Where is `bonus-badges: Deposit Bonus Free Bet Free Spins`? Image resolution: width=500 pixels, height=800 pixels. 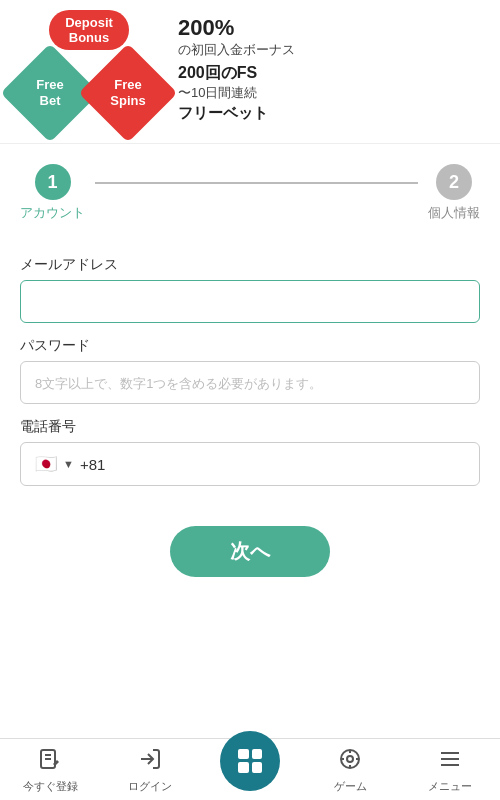
bonus-badges: Deposit Bonus Free Bet Free Spins is located at coordinates (89, 69).